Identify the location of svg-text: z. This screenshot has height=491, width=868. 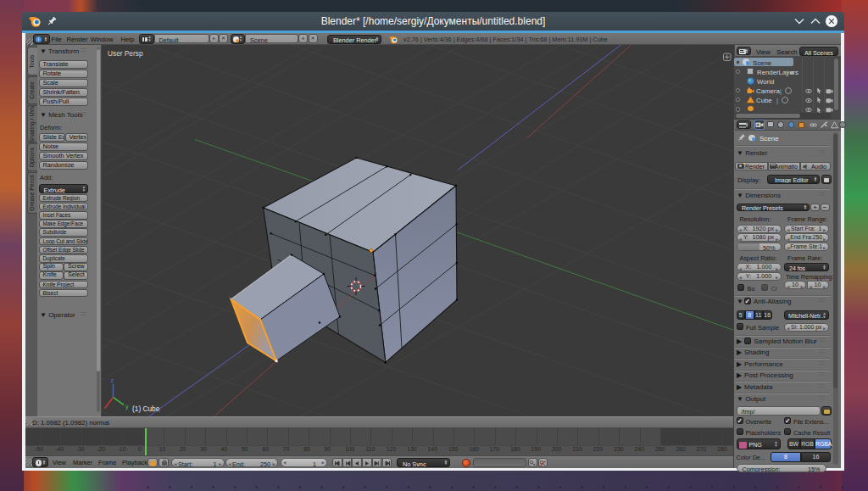
(113, 380).